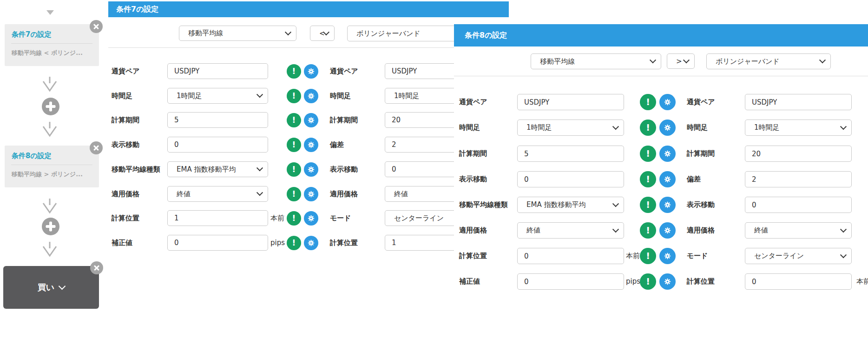  I want to click on indicator-right-select-value: ボリンジャーバンド, so click(388, 33).